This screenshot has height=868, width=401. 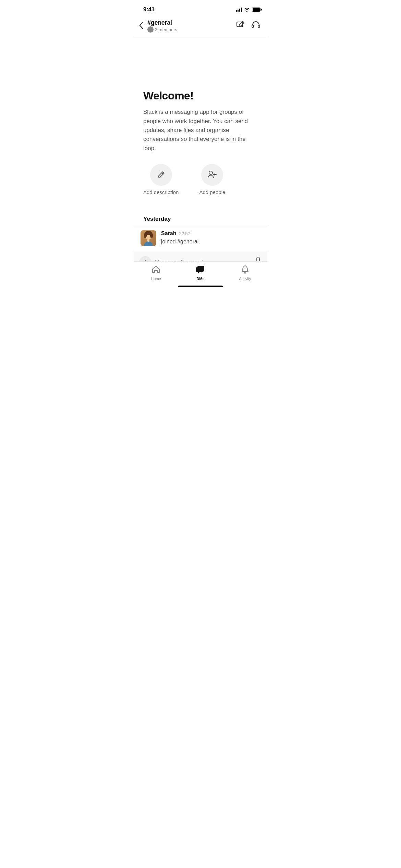 I want to click on person-add-icon, so click(x=212, y=175).